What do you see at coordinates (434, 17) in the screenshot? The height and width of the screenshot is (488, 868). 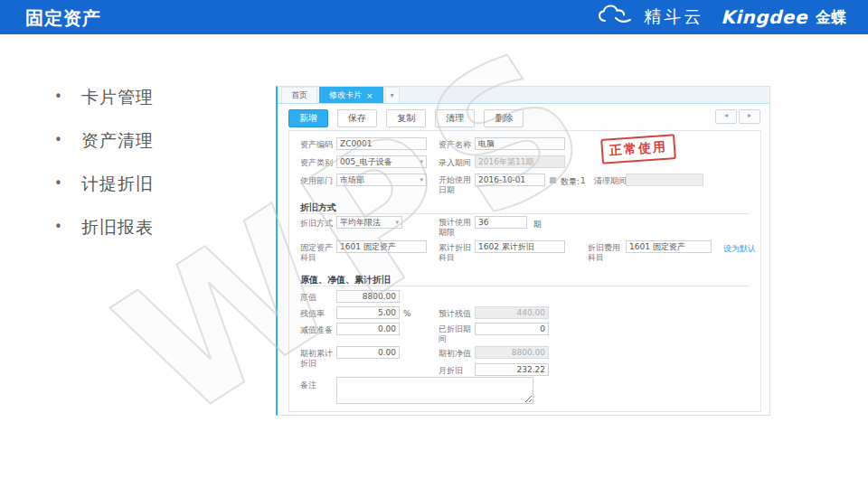 I see `slide-header: 固定资产 精斗云 Kingdee 金蝶` at bounding box center [434, 17].